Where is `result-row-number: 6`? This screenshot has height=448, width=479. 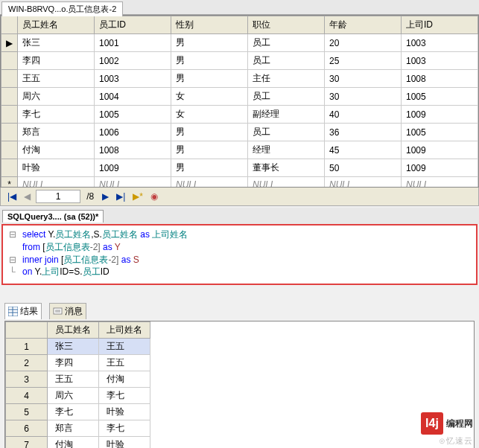 result-row-number: 6 is located at coordinates (27, 429).